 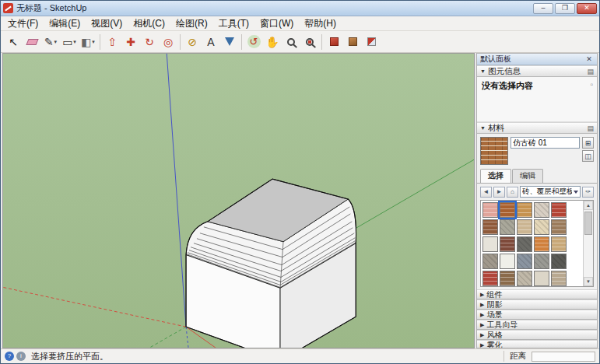 What do you see at coordinates (543, 9) in the screenshot?
I see `minimize-button: –` at bounding box center [543, 9].